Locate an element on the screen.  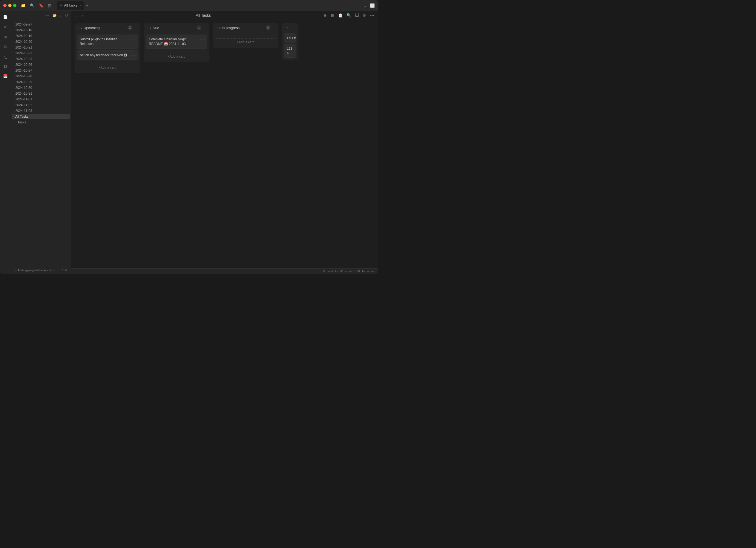
column-cards-partial: Four ta... 12345 is located at coordinates (290, 45).